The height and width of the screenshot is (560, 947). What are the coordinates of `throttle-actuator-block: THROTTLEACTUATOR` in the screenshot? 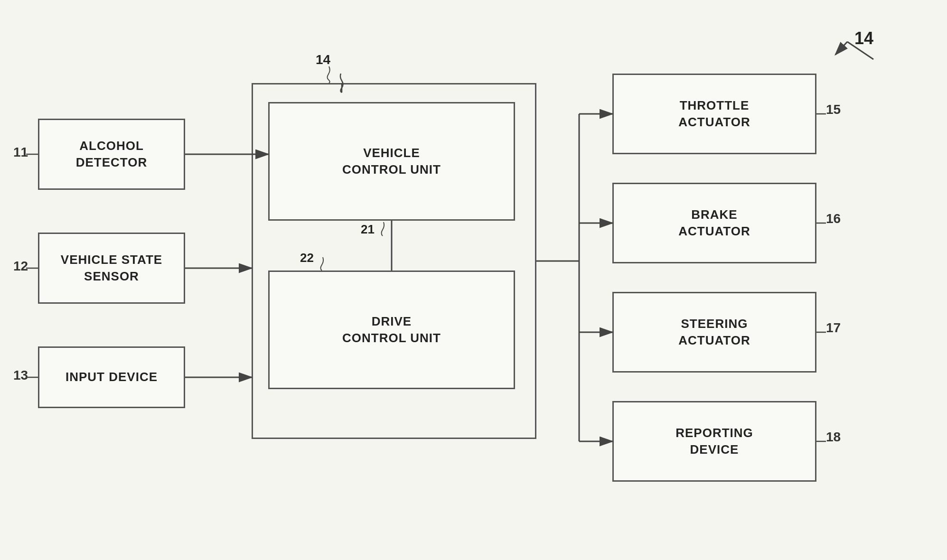 It's located at (714, 114).